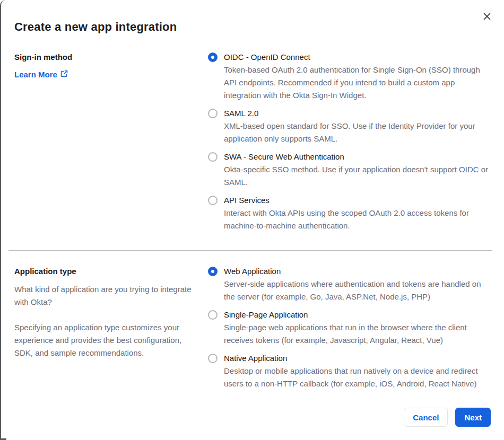 This screenshot has height=440, width=504. What do you see at coordinates (358, 126) in the screenshot?
I see `option-text: SAML 2.0 XML-based open standard for SSO…` at bounding box center [358, 126].